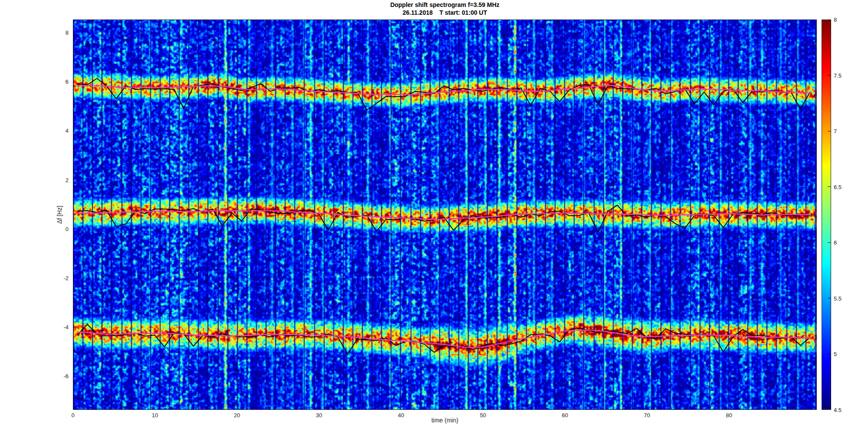 This screenshot has width=868, height=435. What do you see at coordinates (73, 415) in the screenshot?
I see `x-tick-label: 0` at bounding box center [73, 415].